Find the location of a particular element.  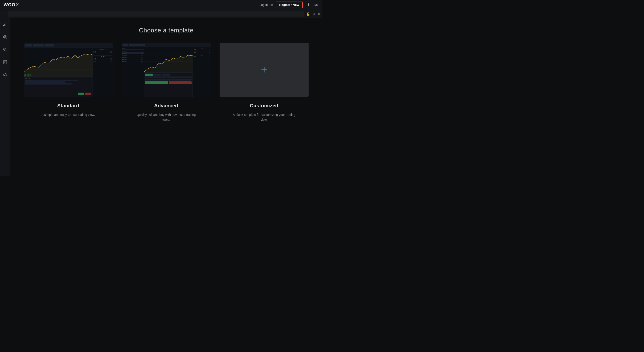

top-navigation: WOOX Log In or Register Now ⬇ EN is located at coordinates (161, 5).